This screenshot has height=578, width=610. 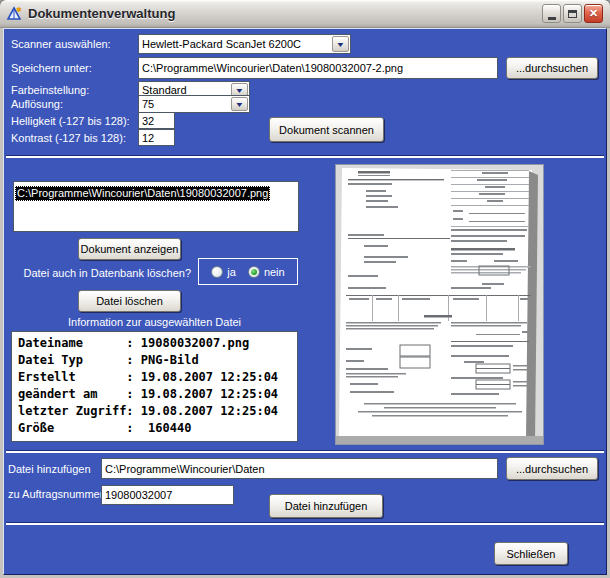 What do you see at coordinates (305, 452) in the screenshot?
I see `separator-middle` at bounding box center [305, 452].